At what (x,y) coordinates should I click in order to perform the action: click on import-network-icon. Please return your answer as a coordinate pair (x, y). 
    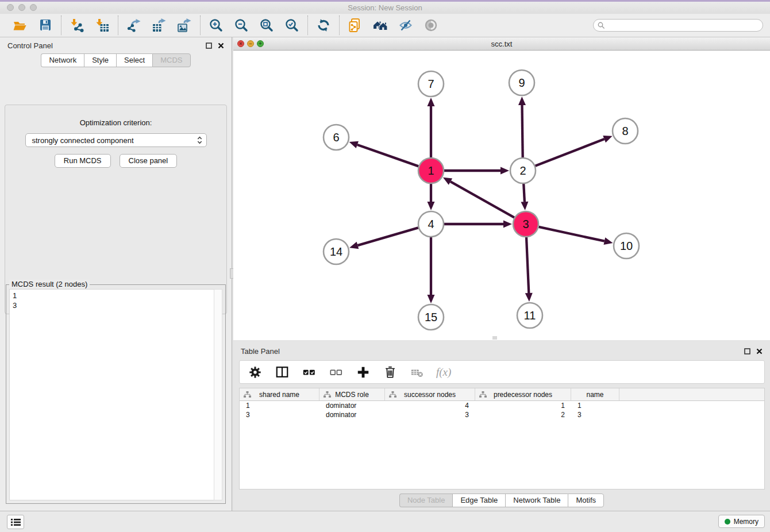
    Looking at the image, I should click on (77, 25).